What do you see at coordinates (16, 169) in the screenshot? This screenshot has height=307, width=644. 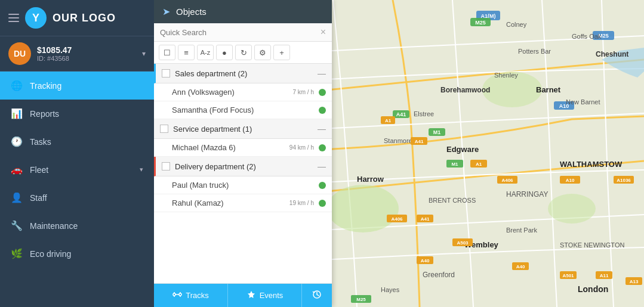 I see `truck-icon: 🚗` at bounding box center [16, 169].